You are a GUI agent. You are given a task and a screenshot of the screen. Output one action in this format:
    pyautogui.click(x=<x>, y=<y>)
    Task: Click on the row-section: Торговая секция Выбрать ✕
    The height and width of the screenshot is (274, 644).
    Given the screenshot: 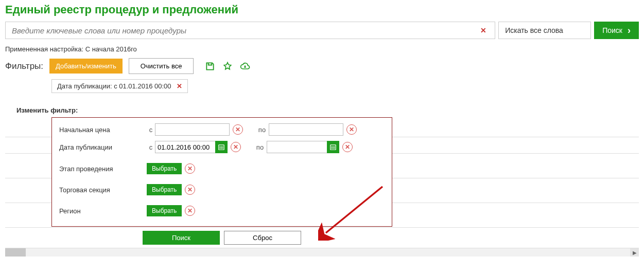 What is the action you would take?
    pyautogui.click(x=222, y=187)
    